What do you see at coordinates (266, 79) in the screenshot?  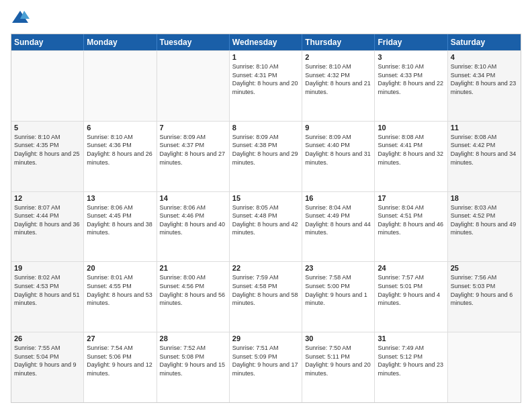 I see `day-info: Sunrise: 8:10 AM Sunset: 4:31 PM Dayligh…` at bounding box center [266, 79].